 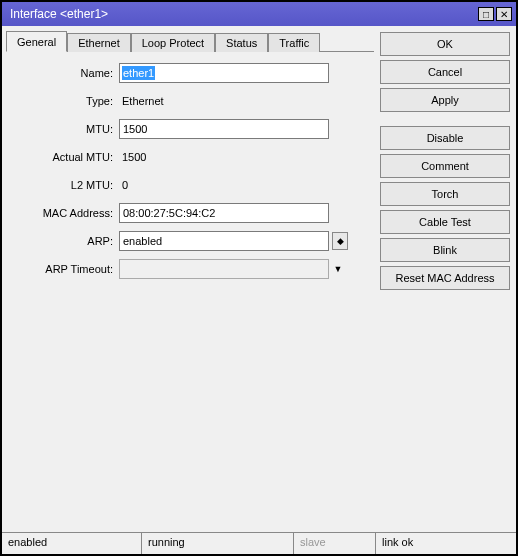 What do you see at coordinates (224, 213) in the screenshot?
I see `mac-input` at bounding box center [224, 213].